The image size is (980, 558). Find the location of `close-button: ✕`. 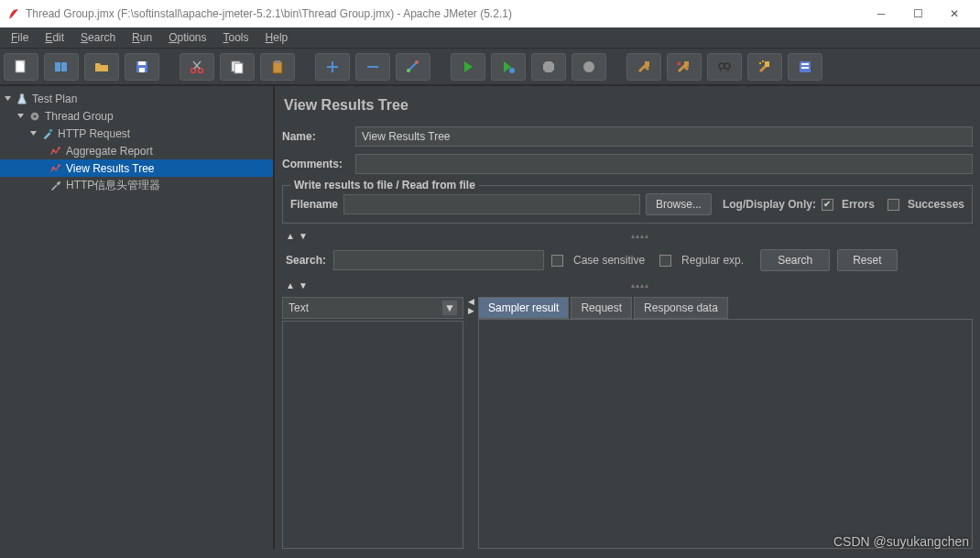

close-button: ✕ is located at coordinates (954, 14).